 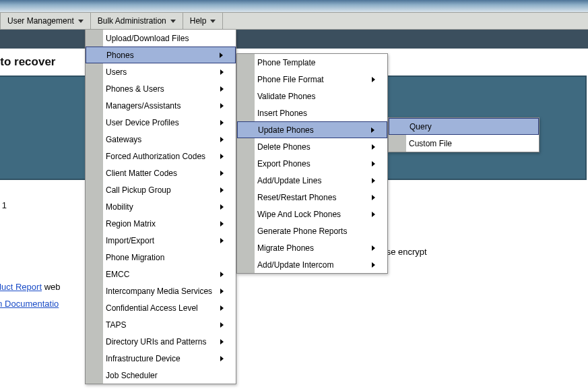 What do you see at coordinates (313, 113) in the screenshot?
I see `phones-item-insert-phones: Insert Phones` at bounding box center [313, 113].